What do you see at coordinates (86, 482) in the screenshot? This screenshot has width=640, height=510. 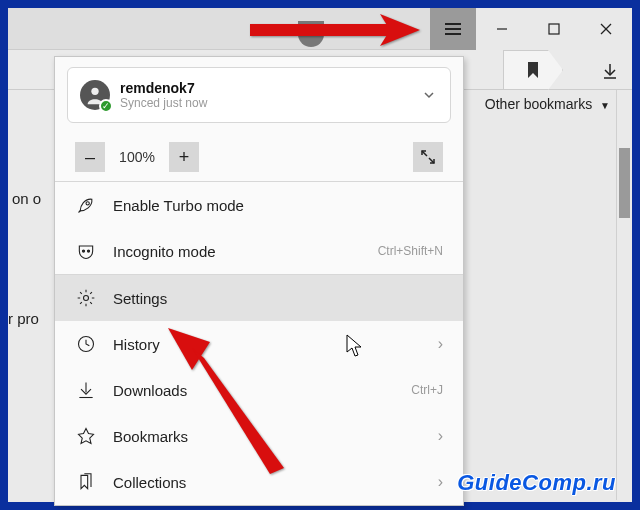 I see `collections-icon` at bounding box center [86, 482].